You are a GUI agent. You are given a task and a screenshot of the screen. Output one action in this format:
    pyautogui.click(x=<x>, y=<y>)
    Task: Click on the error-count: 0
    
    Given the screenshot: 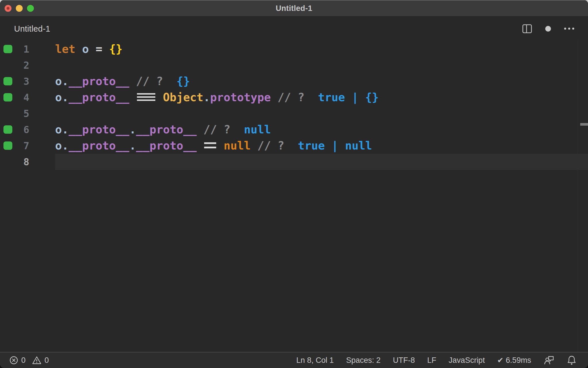 What is the action you would take?
    pyautogui.click(x=24, y=361)
    